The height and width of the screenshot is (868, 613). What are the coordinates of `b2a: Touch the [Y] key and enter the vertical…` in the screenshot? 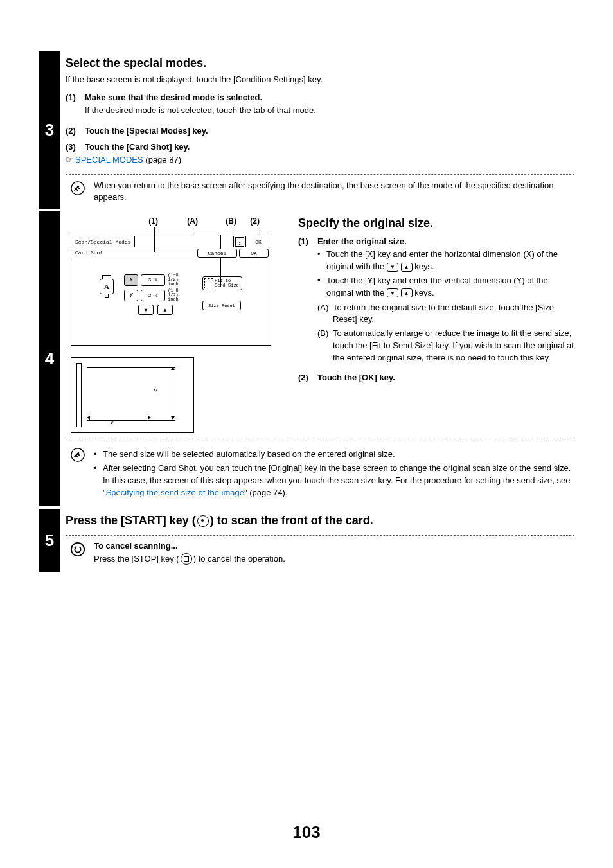 It's located at (437, 287).